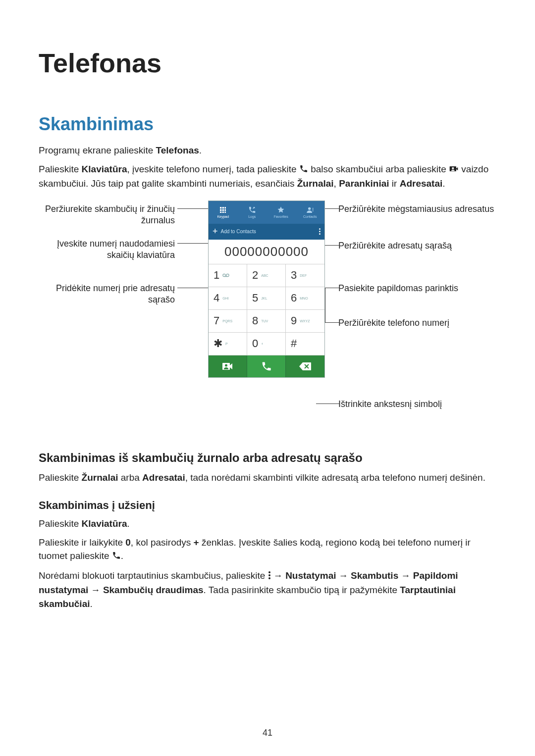 The width and height of the screenshot is (535, 756). Describe the element at coordinates (305, 344) in the screenshot. I see `key-hash: #` at that location.